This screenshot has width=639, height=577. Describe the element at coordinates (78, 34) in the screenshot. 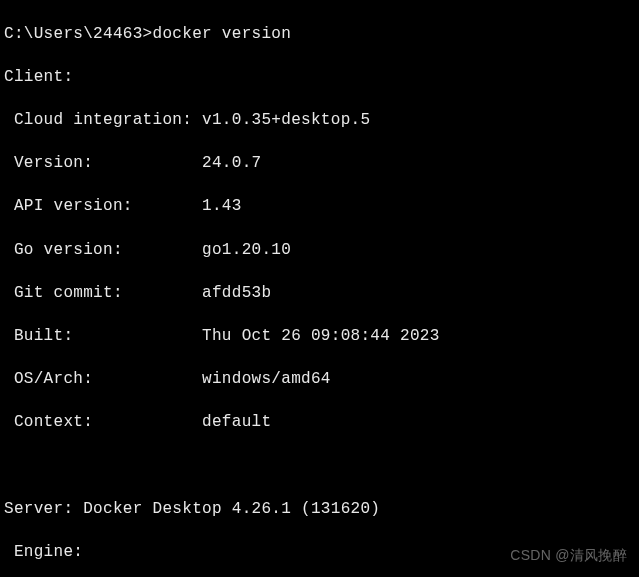

I see `prompt: C:\Users\24463>` at that location.